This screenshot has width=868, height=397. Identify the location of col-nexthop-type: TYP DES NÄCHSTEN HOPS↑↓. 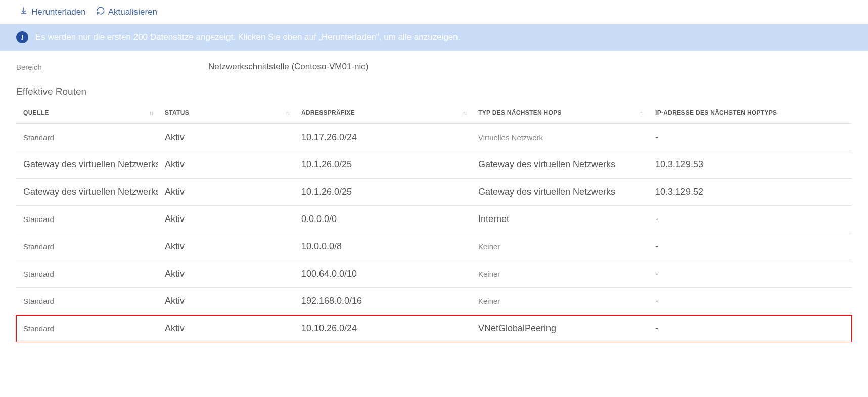
(560, 113).